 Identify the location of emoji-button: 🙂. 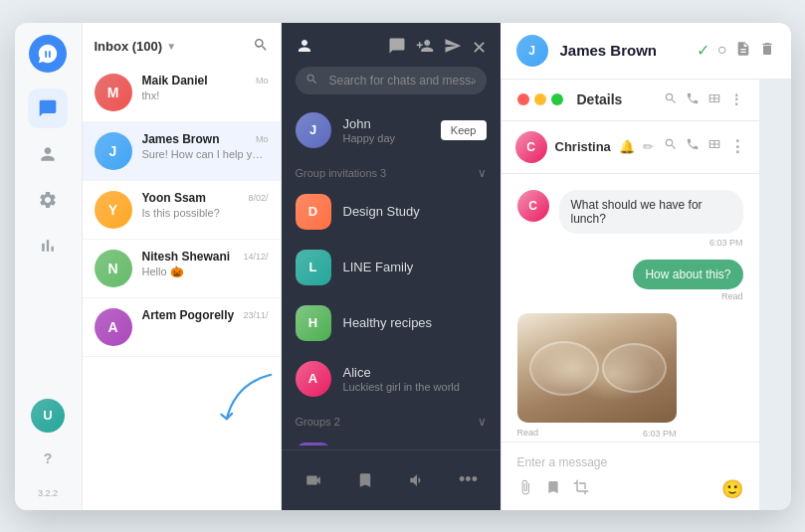
(732, 489).